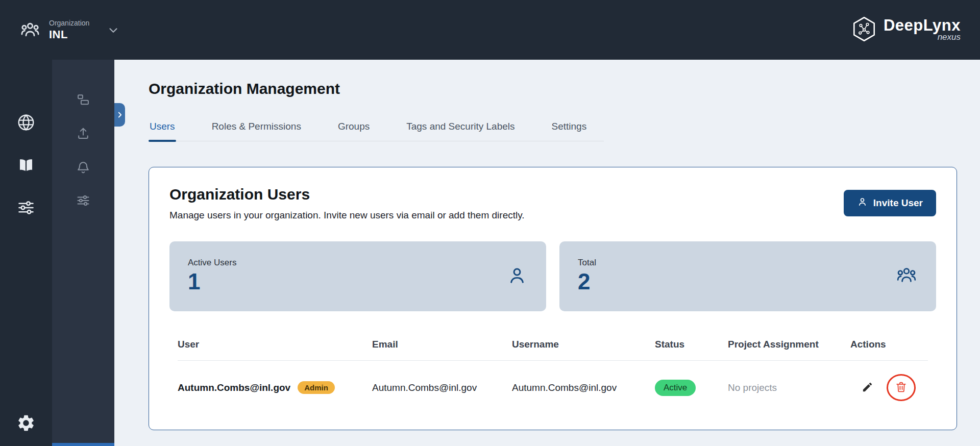 This screenshot has width=980, height=446. Describe the element at coordinates (949, 37) in the screenshot. I see `brand-subtitle: nexus` at that location.